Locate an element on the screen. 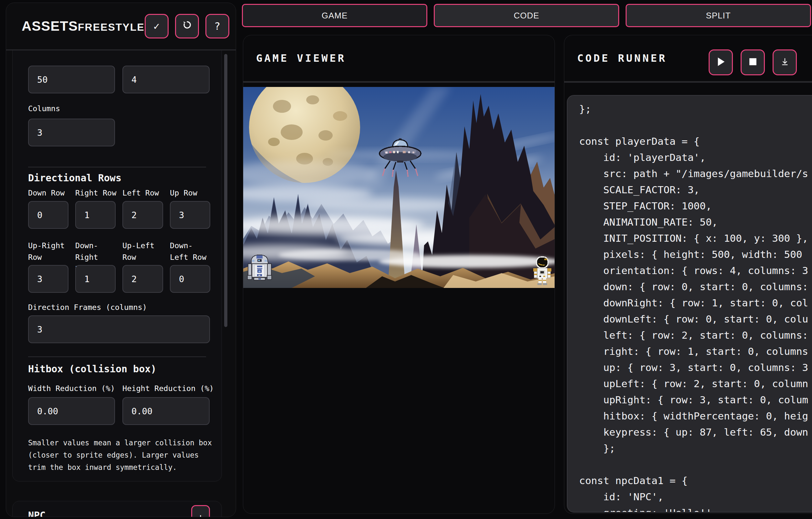 The width and height of the screenshot is (812, 519). right-row-input is located at coordinates (95, 215).